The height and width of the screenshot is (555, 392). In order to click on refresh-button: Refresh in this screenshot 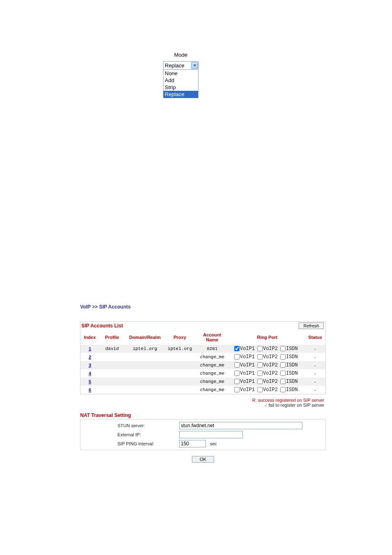, I will do `click(311, 326)`.